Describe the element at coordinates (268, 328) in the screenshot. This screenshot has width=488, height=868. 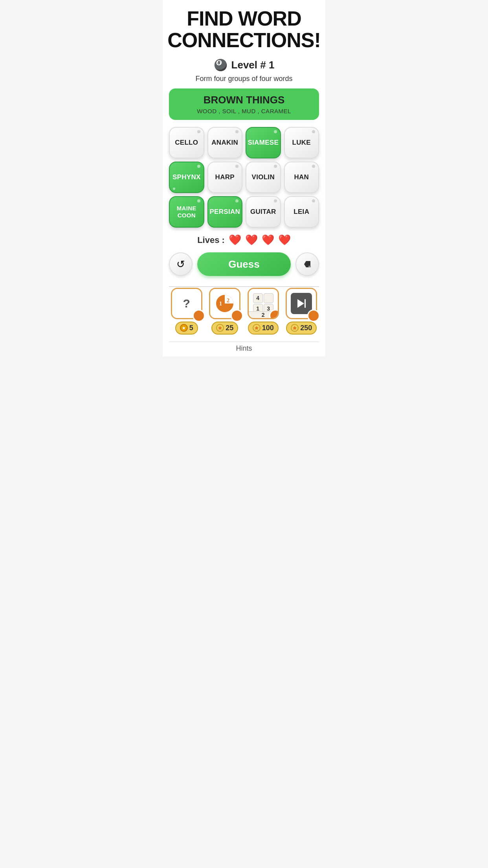
I see `cost-3: 100` at that location.